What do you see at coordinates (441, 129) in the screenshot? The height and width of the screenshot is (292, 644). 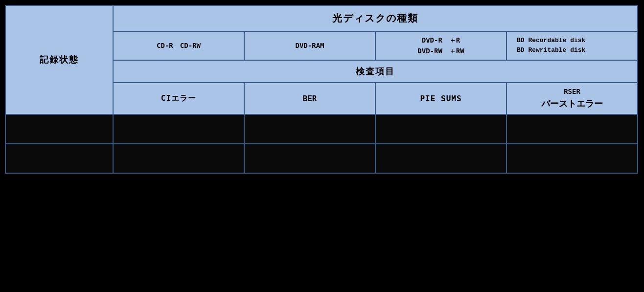 I see `data-cell-row1-col3` at bounding box center [441, 129].